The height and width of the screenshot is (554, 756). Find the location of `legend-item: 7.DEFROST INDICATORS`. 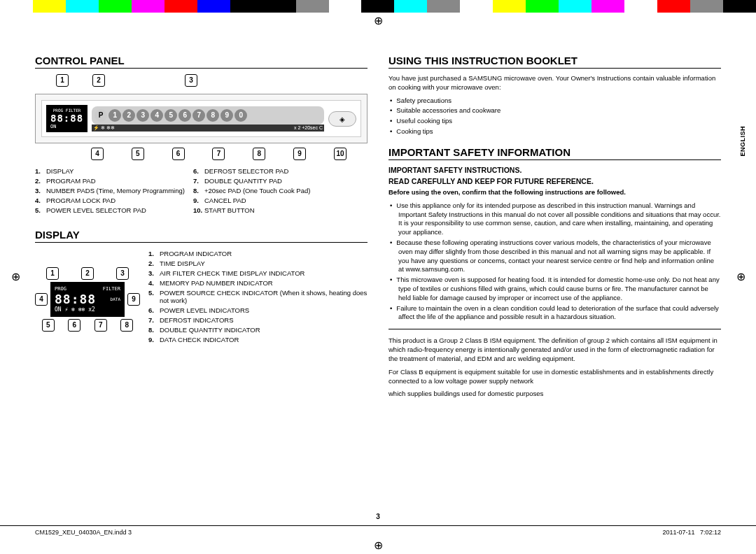

legend-item: 7.DEFROST INDICATORS is located at coordinates (258, 320).